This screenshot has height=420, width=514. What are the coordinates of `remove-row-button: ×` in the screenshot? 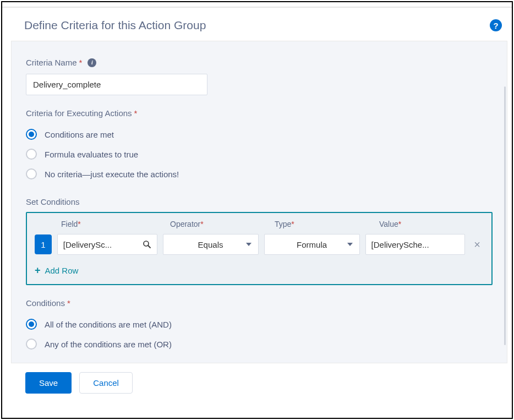 It's located at (477, 244).